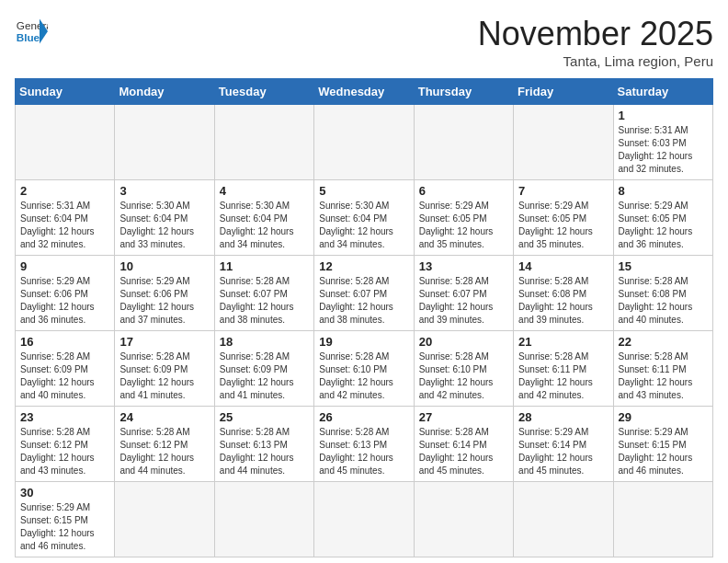  I want to click on day-7: 7 Sunrise: 5:29 AMSunset: 6:05 PMDayligh…, so click(563, 218).